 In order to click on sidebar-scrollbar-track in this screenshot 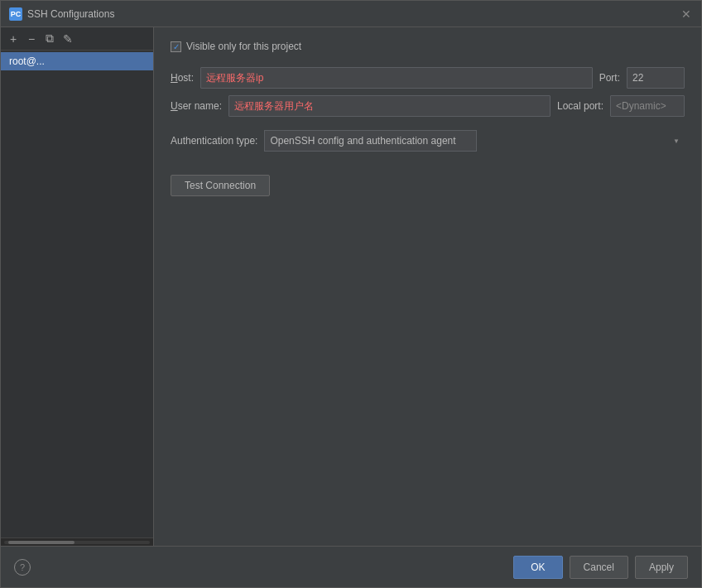, I will do `click(77, 542)`.